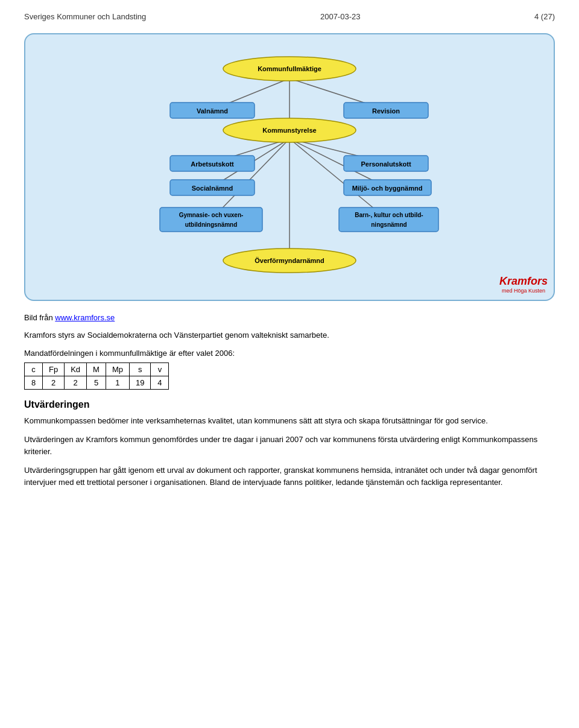 The height and width of the screenshot is (728, 579). Describe the element at coordinates (290, 261) in the screenshot. I see `node-overformal: Överförmyndarnämnd` at that location.